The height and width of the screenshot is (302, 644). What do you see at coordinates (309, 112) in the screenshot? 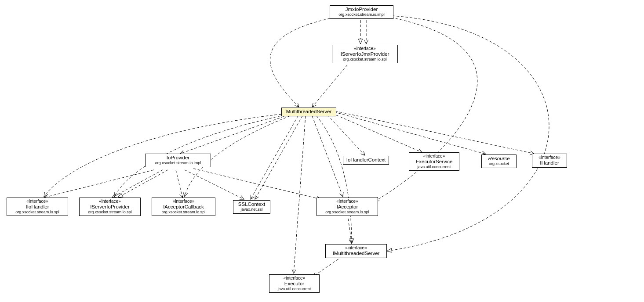
I see `node-multithreadedserver: MultithreadedServer` at bounding box center [309, 112].